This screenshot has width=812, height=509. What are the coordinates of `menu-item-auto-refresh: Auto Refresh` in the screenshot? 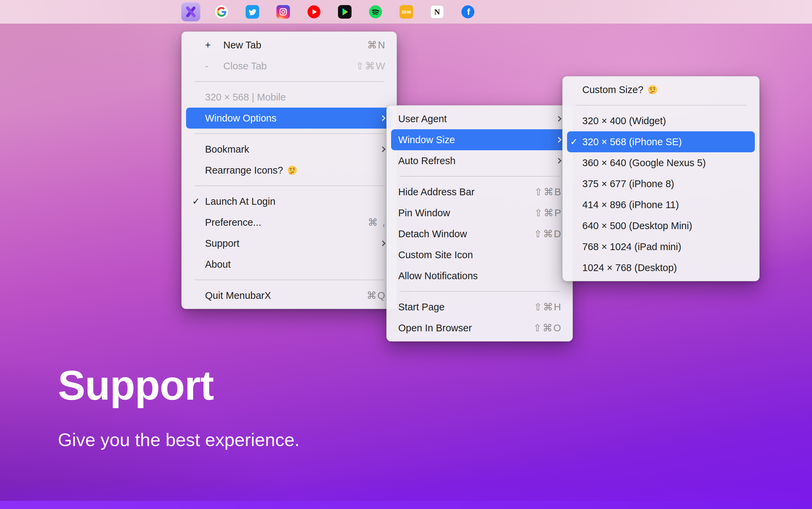 It's located at (480, 161).